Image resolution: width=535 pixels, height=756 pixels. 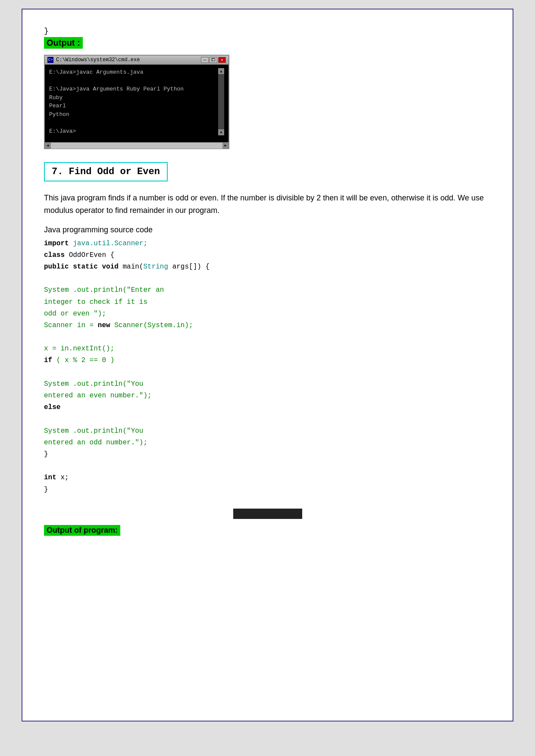 What do you see at coordinates (137, 60) in the screenshot?
I see `cmd-titlebar: C> C:\Windows\system32\cmd.exe — ⧠ ✕` at bounding box center [137, 60].